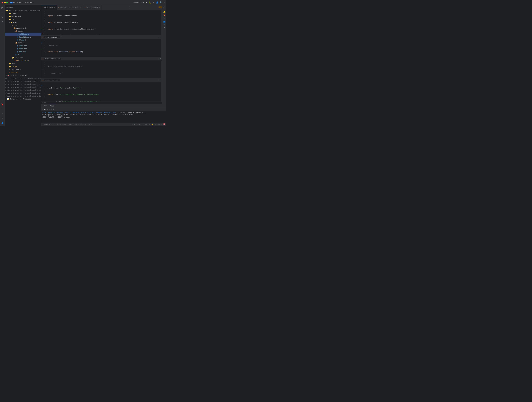 The width and height of the screenshot is (532, 402). Describe the element at coordinates (23, 58) in the screenshot. I see `sidebar-item-resources: ▾ 📁 resources` at that location.